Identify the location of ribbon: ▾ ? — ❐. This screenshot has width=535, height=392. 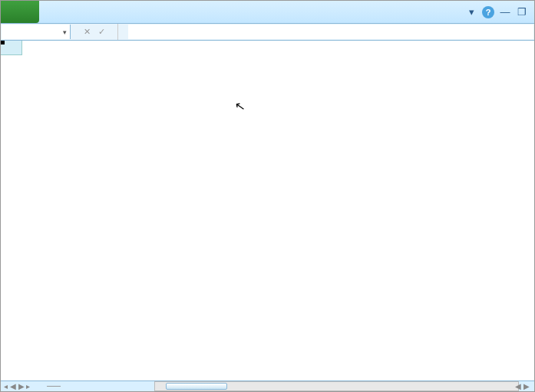
(267, 12).